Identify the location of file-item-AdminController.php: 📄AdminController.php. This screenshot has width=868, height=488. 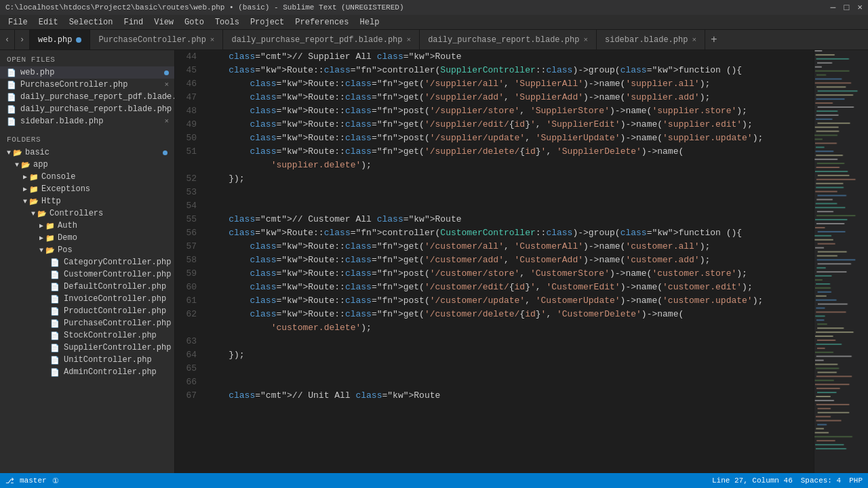
(87, 372).